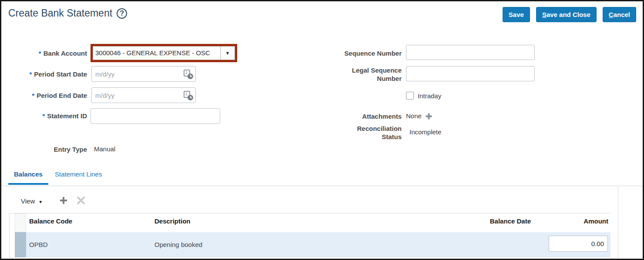  What do you see at coordinates (78, 174) in the screenshot?
I see `tab-statement-lines: Statement Lines` at bounding box center [78, 174].